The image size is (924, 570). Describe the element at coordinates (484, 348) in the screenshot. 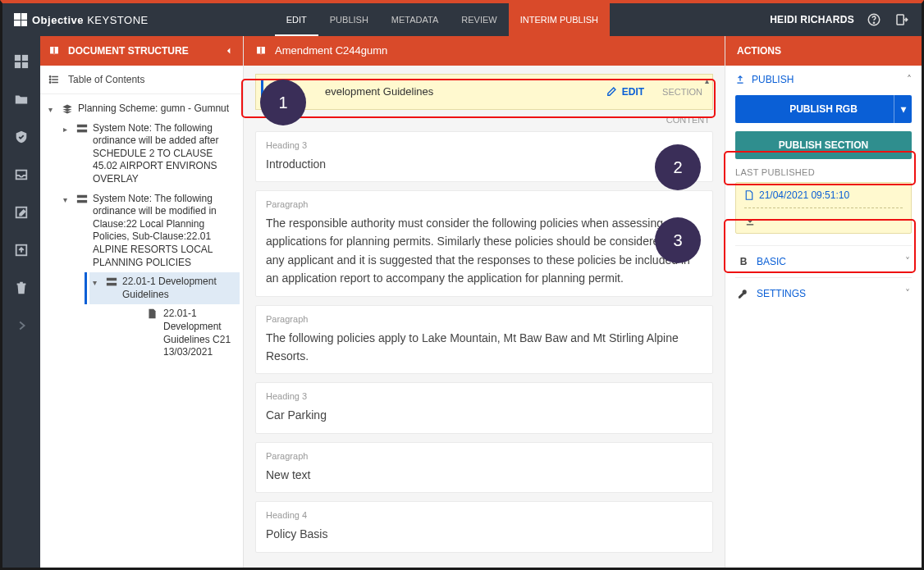

I see `block-content: The following policies apply to Lake Mou…` at that location.